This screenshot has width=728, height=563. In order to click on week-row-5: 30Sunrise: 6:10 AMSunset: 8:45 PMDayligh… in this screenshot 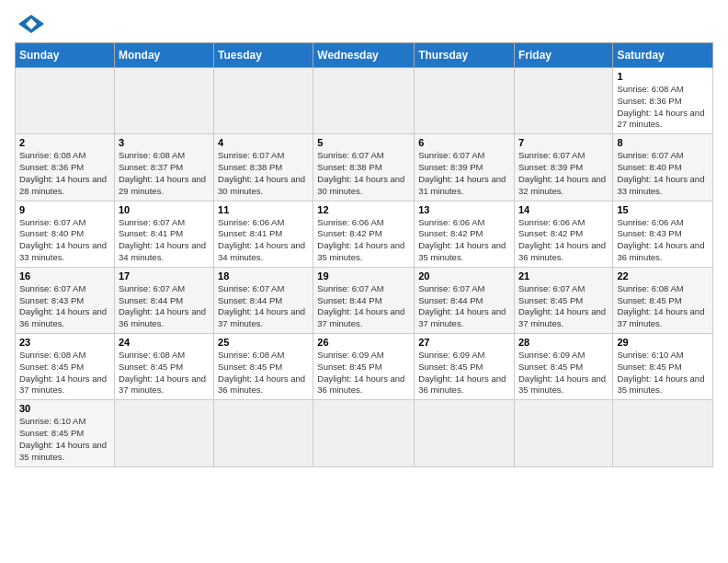, I will do `click(364, 433)`.